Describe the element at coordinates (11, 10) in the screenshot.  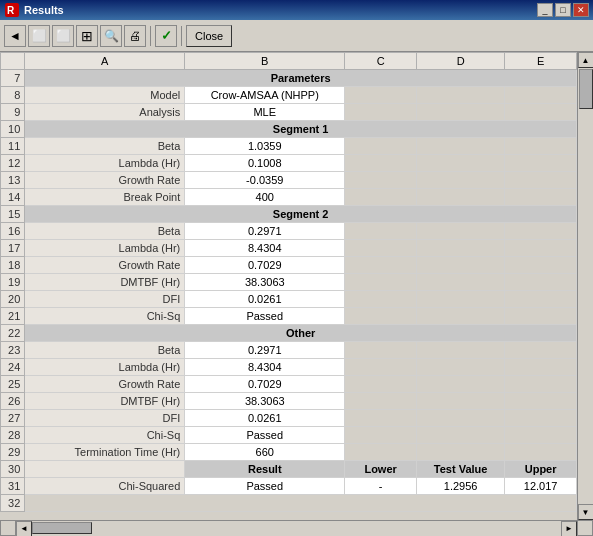
I see `svg-text: R` at that location.